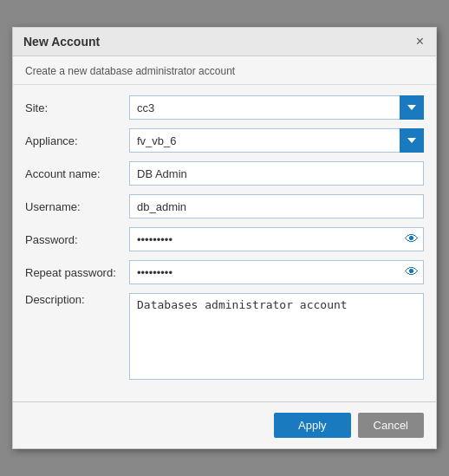 The height and width of the screenshot is (476, 449). I want to click on account-name-wrap, so click(277, 173).